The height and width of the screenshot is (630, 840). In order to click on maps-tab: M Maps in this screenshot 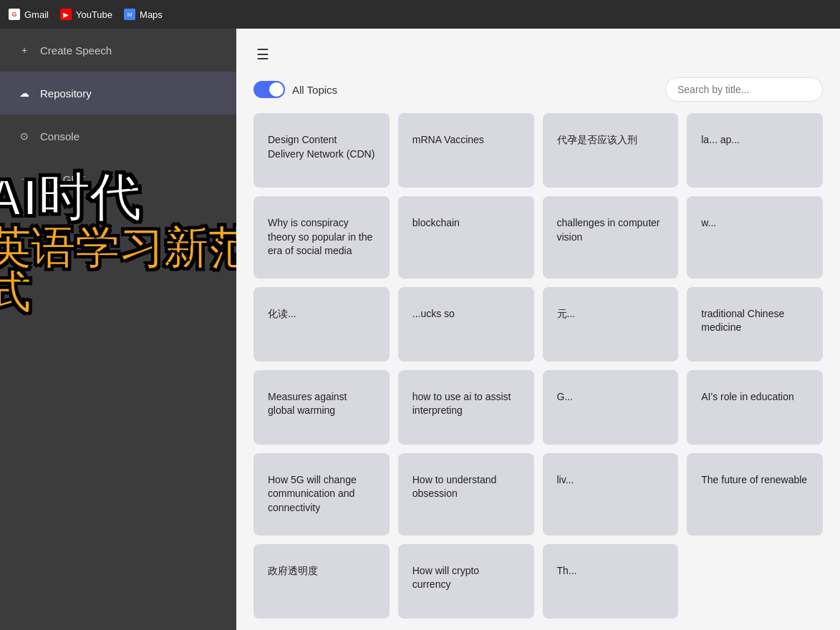, I will do `click(143, 14)`.